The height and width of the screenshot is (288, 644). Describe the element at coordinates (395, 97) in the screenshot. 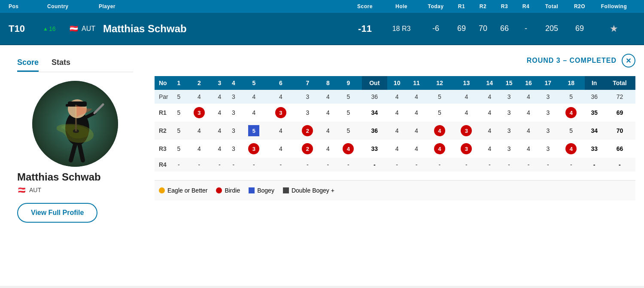

I see `scorecard-par-row: Par544344345364454434353672` at that location.